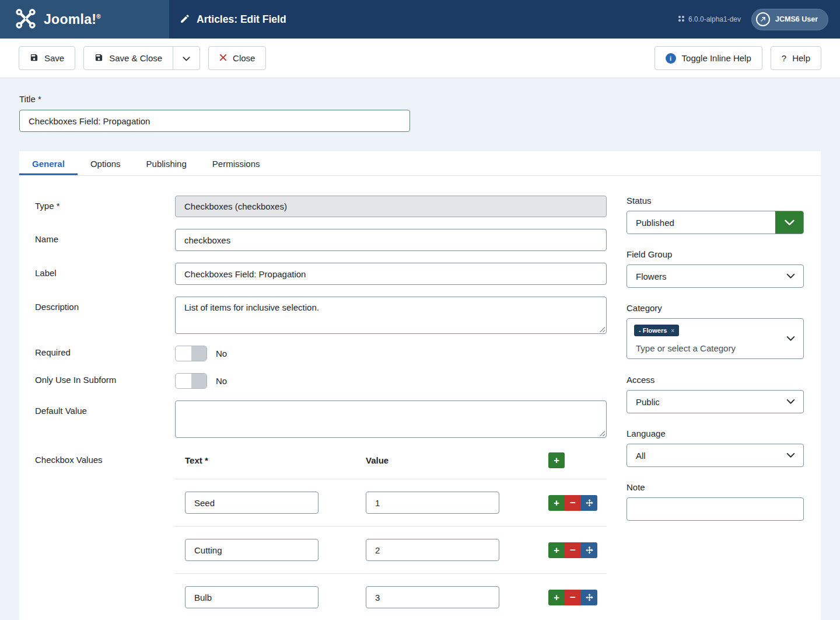 The image size is (840, 620). Describe the element at coordinates (420, 58) in the screenshot. I see `toolbar: Save Save & Close Close` at that location.